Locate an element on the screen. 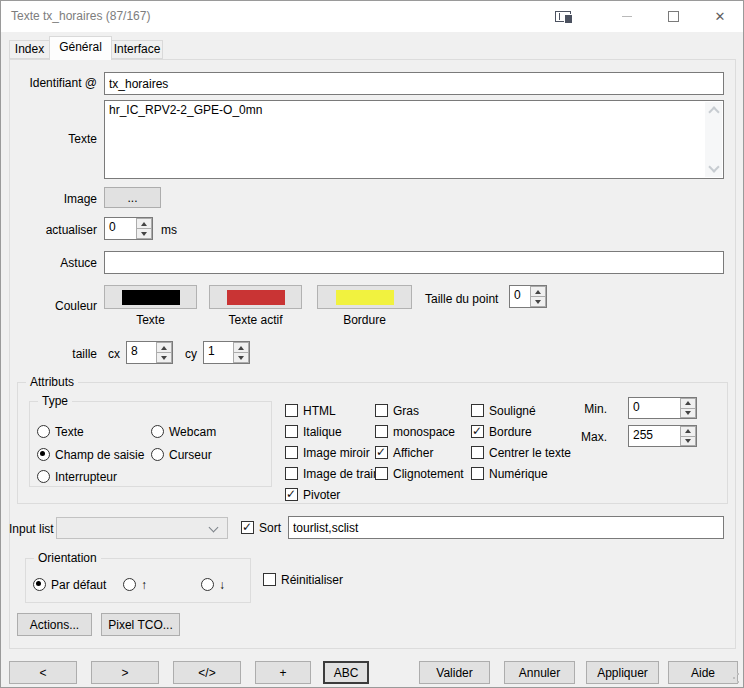  next-button: > is located at coordinates (125, 672).